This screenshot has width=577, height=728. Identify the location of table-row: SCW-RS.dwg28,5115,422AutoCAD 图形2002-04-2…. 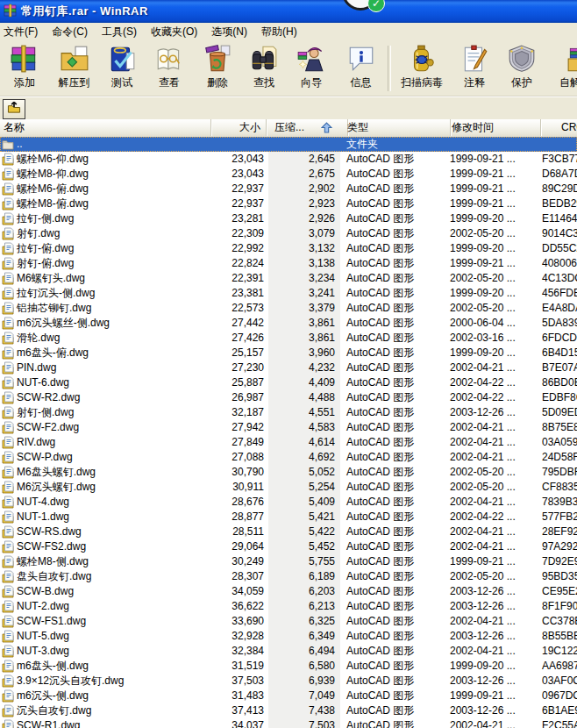
(288, 532).